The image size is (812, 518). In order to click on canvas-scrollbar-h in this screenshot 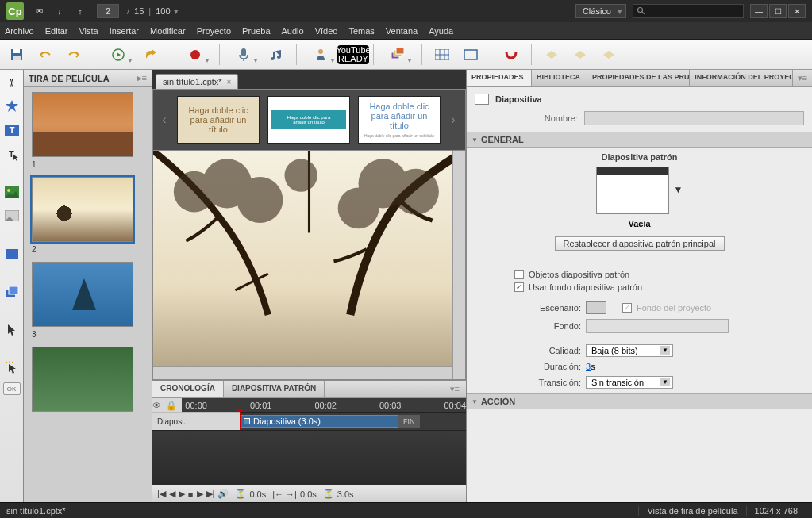, I will do `click(303, 373)`.